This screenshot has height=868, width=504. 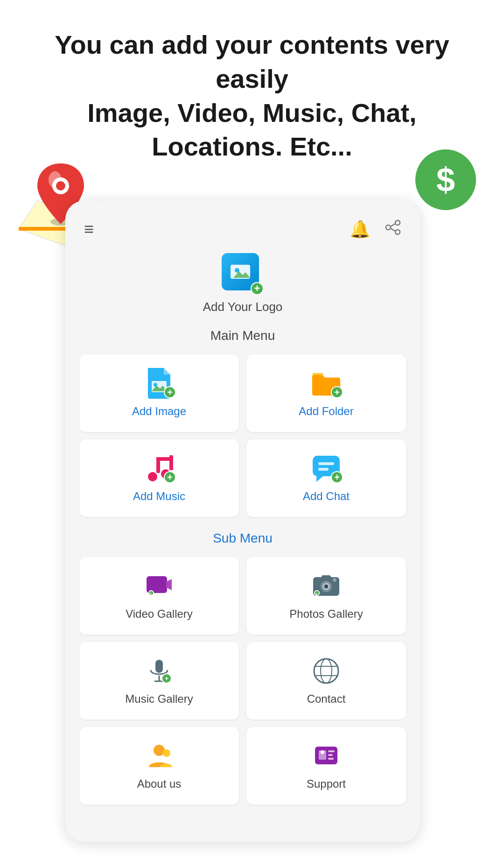 What do you see at coordinates (243, 284) in the screenshot?
I see `logo-area: + Add Your Logo` at bounding box center [243, 284].